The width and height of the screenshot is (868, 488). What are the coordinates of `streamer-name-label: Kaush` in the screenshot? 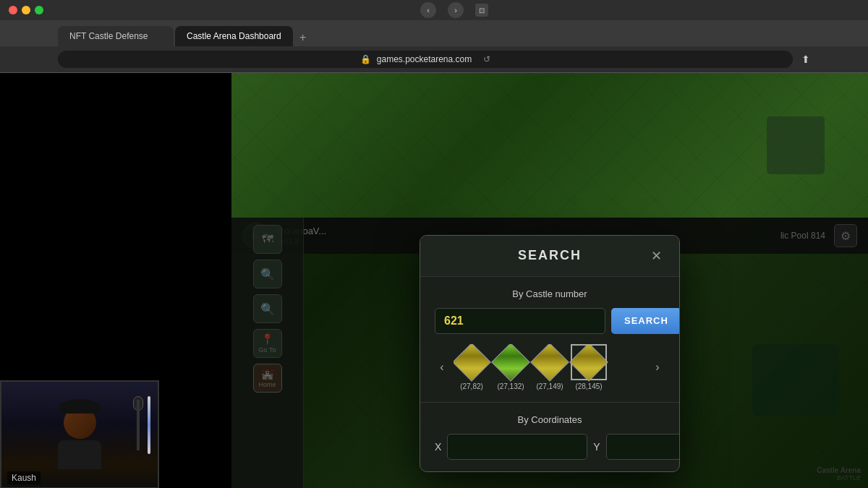 It's located at (24, 478).